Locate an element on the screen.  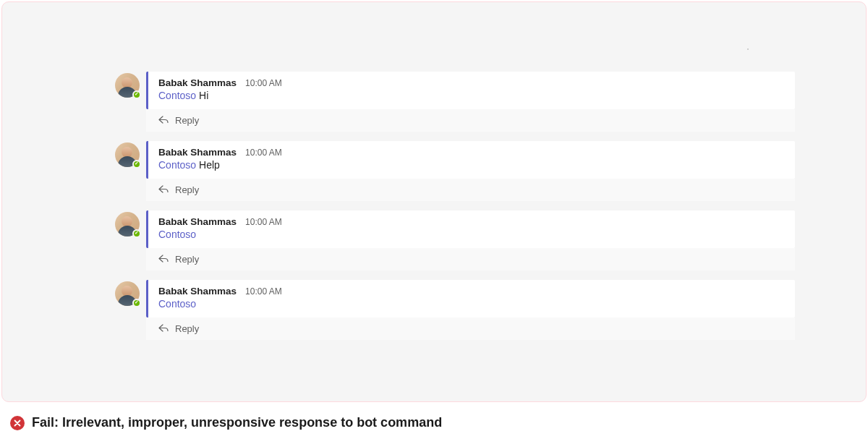
message-text: Help is located at coordinates (210, 165).